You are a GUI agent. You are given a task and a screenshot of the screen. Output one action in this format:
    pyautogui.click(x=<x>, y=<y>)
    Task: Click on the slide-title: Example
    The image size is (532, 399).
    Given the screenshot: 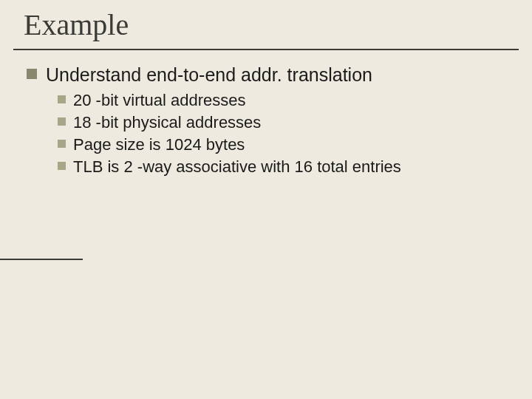 What is the action you would take?
    pyautogui.click(x=76, y=25)
    